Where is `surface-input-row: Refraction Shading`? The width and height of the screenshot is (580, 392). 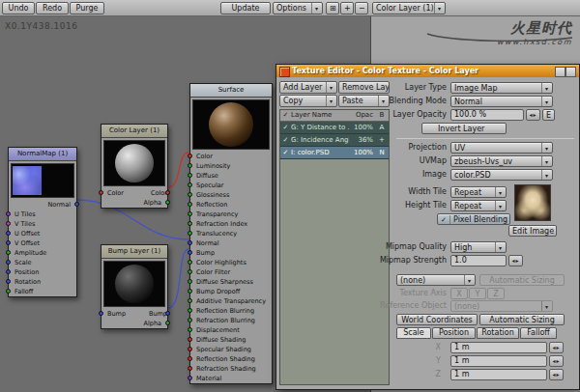
surface-input-row: Refraction Shading is located at coordinates (231, 369).